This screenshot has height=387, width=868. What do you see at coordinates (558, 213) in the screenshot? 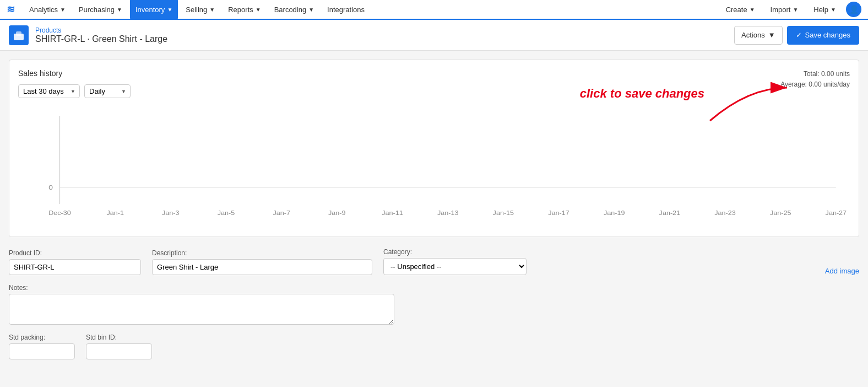
I see `svg-text: Jan-17` at bounding box center [558, 213].